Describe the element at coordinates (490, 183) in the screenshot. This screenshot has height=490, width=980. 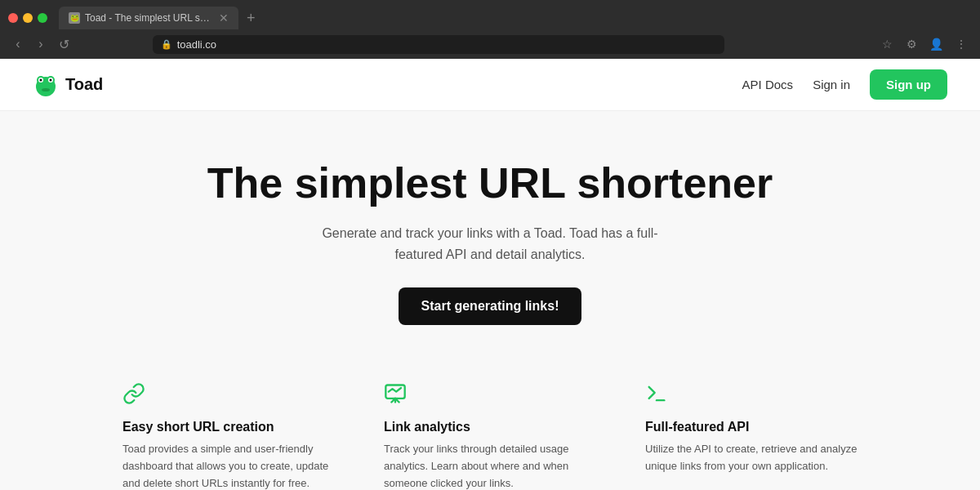
I see `hero-title: The simplest URL shortener` at that location.